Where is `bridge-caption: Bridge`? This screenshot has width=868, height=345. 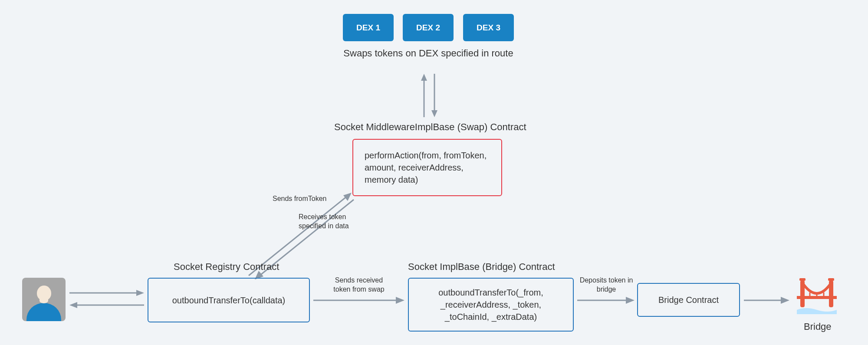 bridge-caption: Bridge is located at coordinates (818, 327).